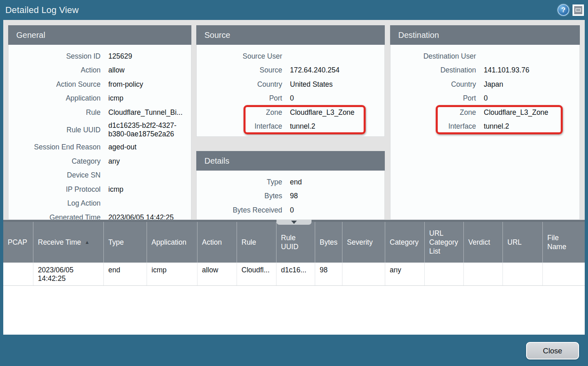  Describe the element at coordinates (68, 274) in the screenshot. I see `log-cell-receive-time: 2023/06/05 14:42:25` at that location.